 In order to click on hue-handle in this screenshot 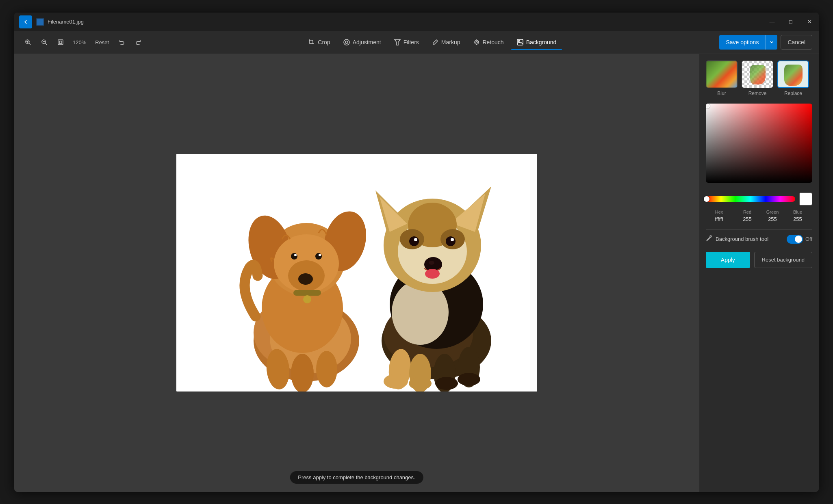, I will do `click(707, 199)`.